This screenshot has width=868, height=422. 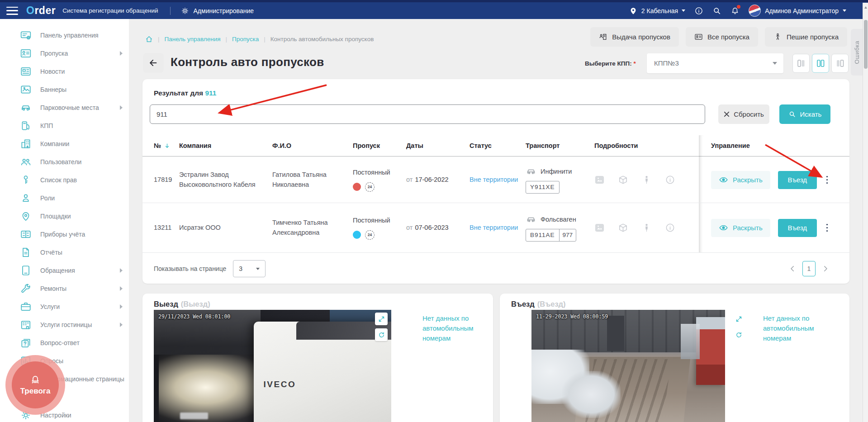 I want to click on issue-passes-button: Выдача пропусков, so click(x=635, y=37).